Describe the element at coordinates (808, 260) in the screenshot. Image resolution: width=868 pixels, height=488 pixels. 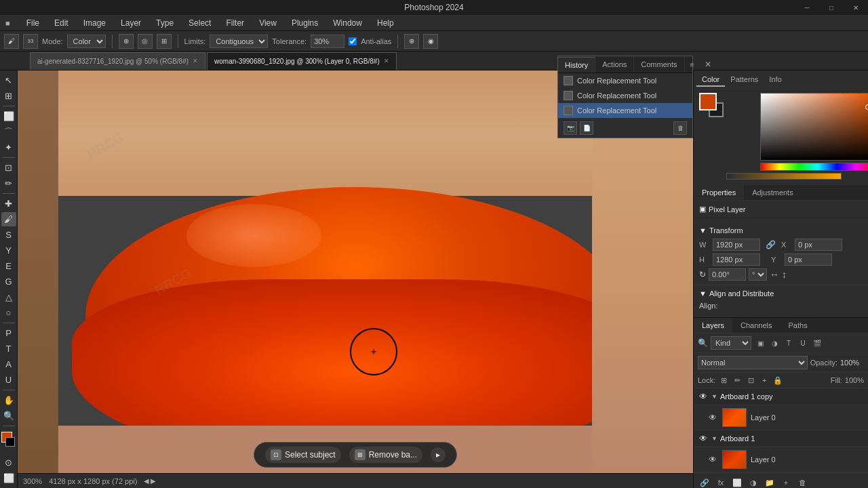
I see `y-input` at that location.